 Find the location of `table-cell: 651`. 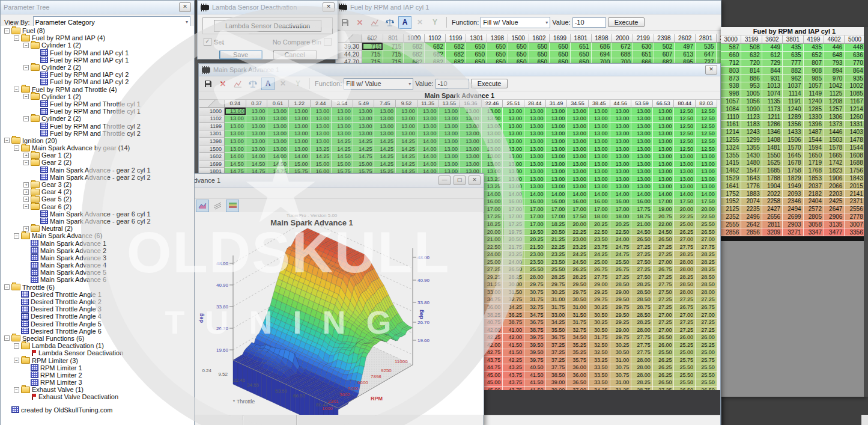

table-cell: 651 is located at coordinates (644, 54).